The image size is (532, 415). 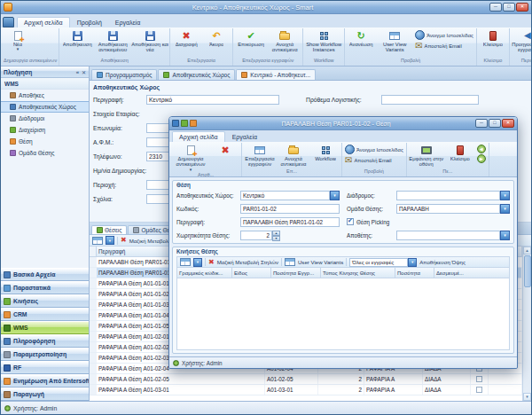 I want to click on save-object-button: Αποθήκευση αντικειμένου, so click(x=113, y=43).